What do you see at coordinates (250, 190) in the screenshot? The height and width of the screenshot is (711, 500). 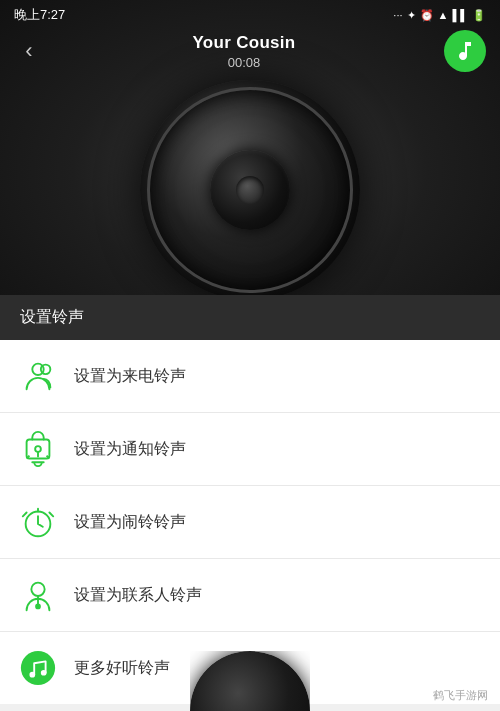 I see `speaker-visualization` at bounding box center [250, 190].